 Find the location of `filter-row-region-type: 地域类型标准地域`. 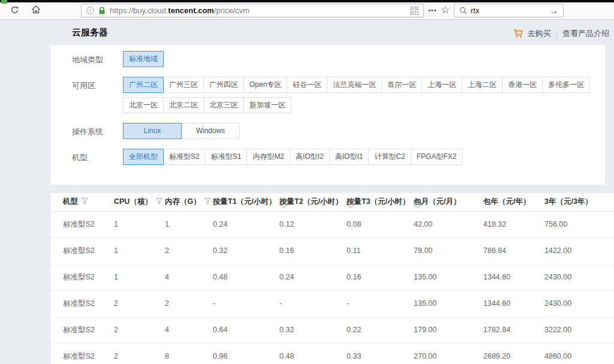

filter-row-region-type: 地域类型标准地域 is located at coordinates (118, 59).